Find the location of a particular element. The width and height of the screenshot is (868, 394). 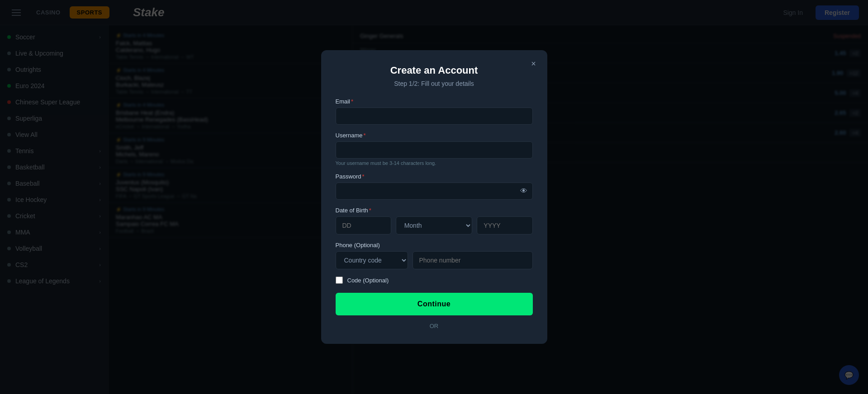

password-wrapper: 👁 is located at coordinates (434, 191).